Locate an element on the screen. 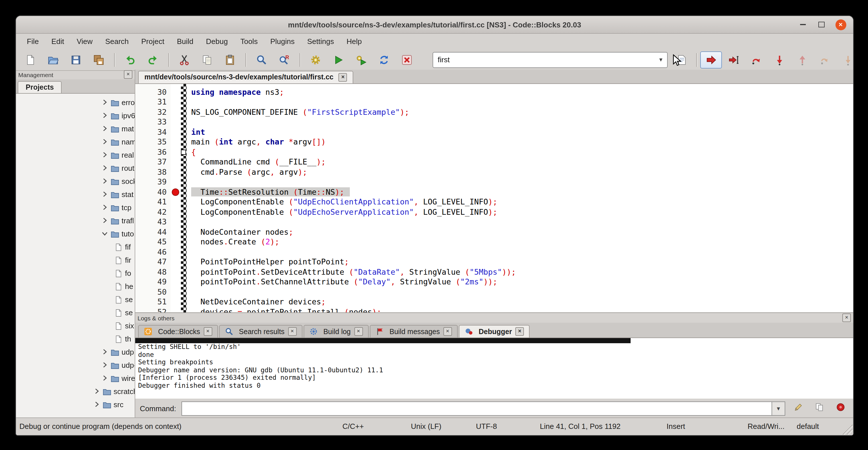 This screenshot has width=868, height=450. menu-debug: Debug is located at coordinates (217, 41).